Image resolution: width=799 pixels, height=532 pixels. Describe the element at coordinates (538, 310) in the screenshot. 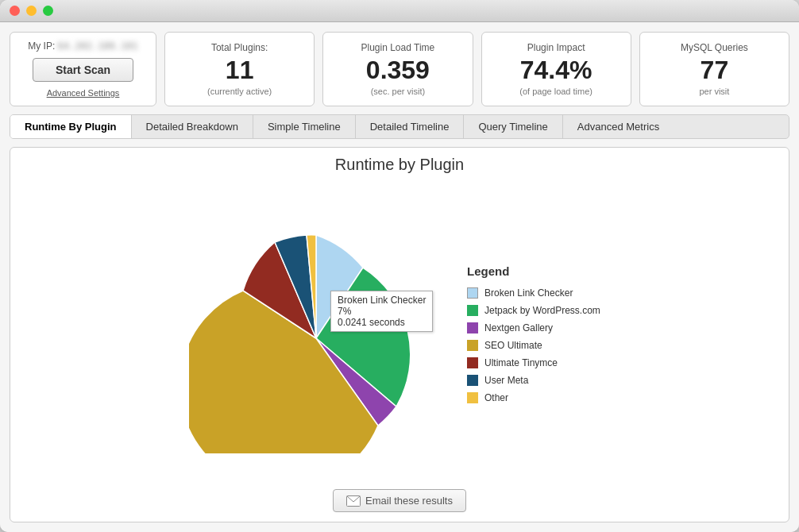

I see `legend-item-1: Jetpack by WordPress.com` at that location.